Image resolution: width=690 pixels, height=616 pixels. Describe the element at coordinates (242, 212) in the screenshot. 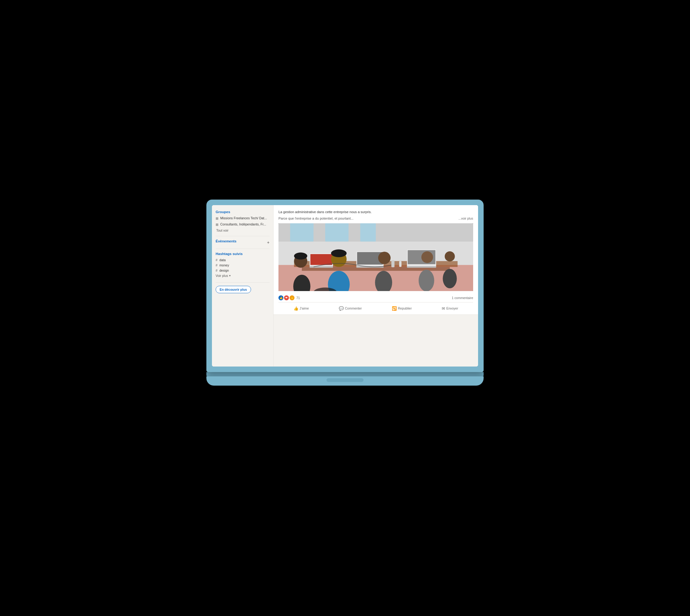

I see `groupes-title: Groupes` at that location.